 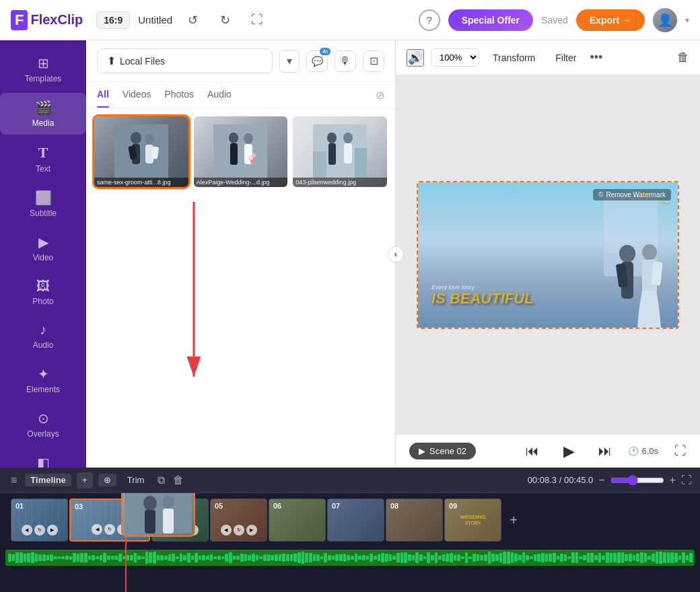 What do you see at coordinates (141, 151) in the screenshot?
I see `thumb-1-image` at bounding box center [141, 151].